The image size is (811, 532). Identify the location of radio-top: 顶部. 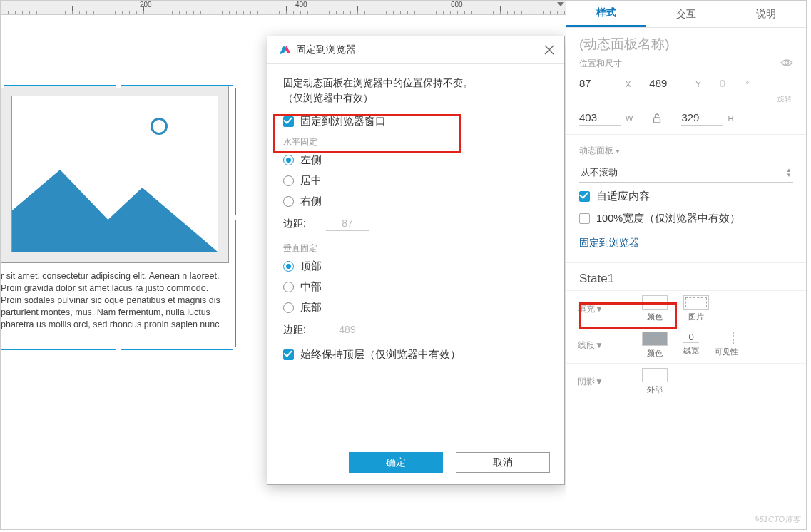
(416, 267).